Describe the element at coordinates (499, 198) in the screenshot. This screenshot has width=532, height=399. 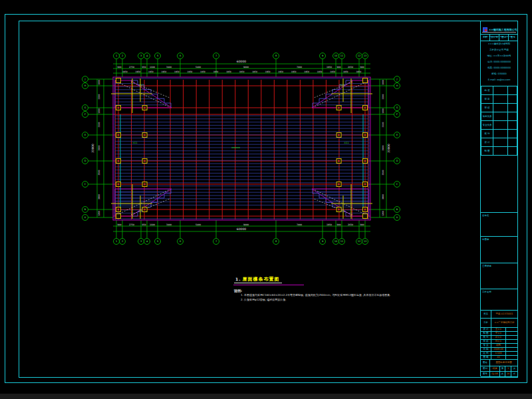
I see `title-block: ××钢结构工程有限公司 STEEL STRUCTURE ENG. CO.,LTD…` at that location.